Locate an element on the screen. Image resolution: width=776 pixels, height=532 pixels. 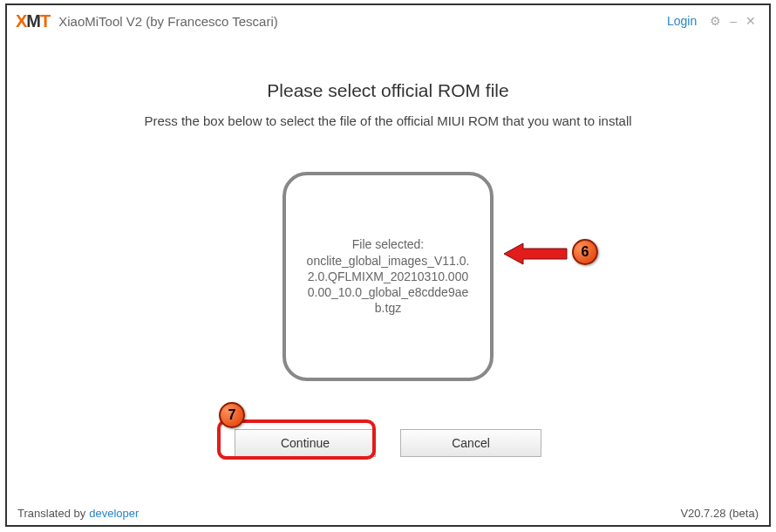
annotation-callout-6: 6 is located at coordinates (585, 252).